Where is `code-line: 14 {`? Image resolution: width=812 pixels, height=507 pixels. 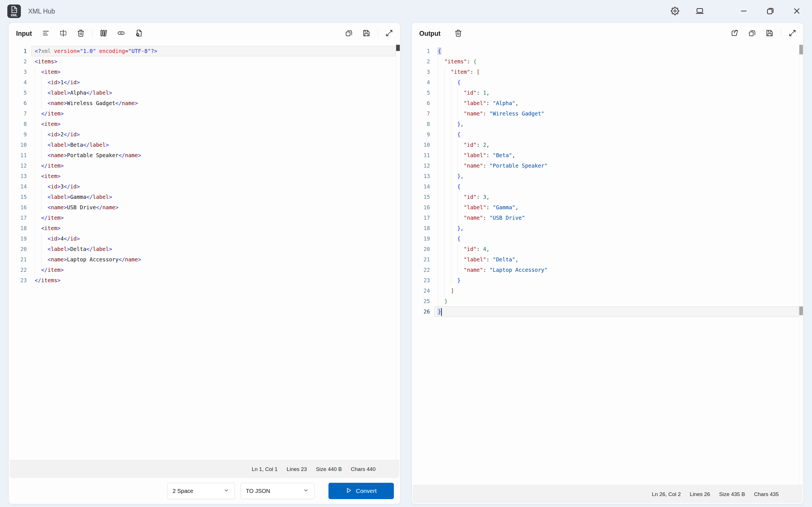 code-line: 14 { is located at coordinates (605, 186).